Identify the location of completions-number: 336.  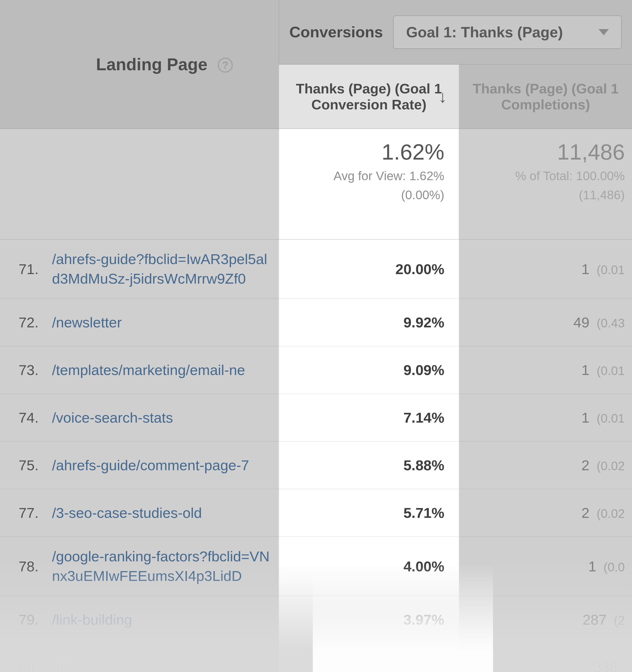
(606, 665).